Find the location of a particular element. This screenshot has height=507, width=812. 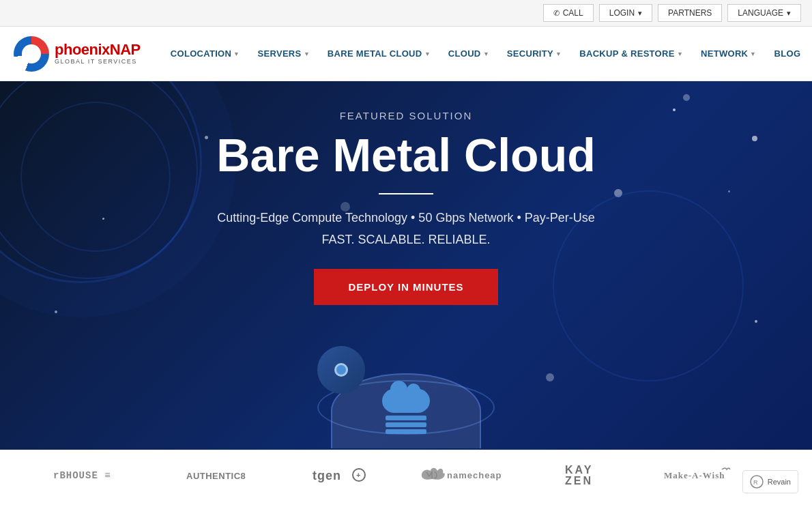

nav-item-network: NETWORK ▾ is located at coordinates (728, 54).